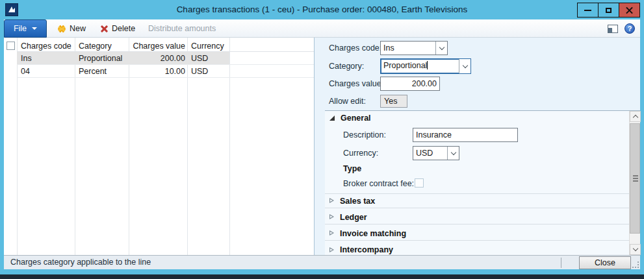 The image size is (644, 279). I want to click on type-heading: Type, so click(352, 169).